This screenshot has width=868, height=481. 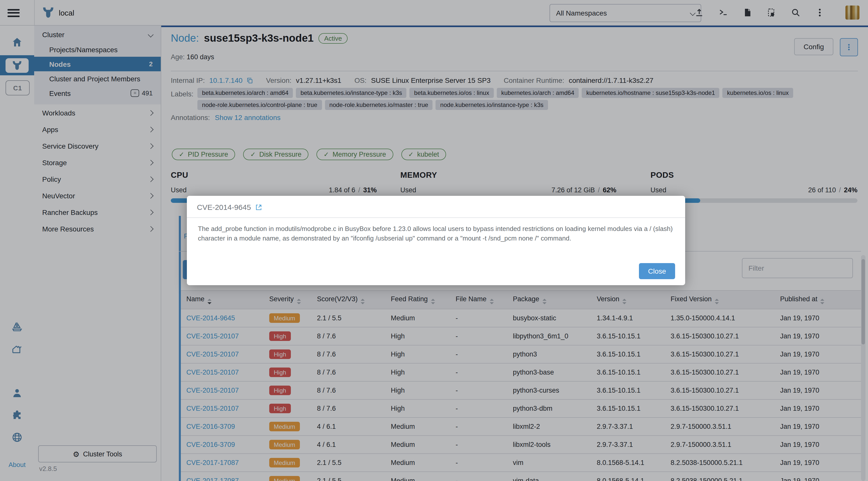 I want to click on close-button: Close, so click(x=657, y=271).